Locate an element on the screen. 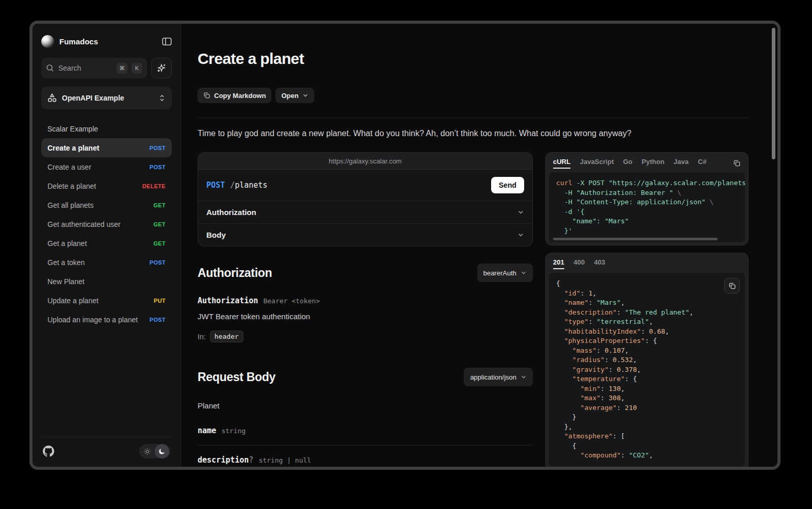 The height and width of the screenshot is (509, 812). schema-field: description?string | null is located at coordinates (365, 460).